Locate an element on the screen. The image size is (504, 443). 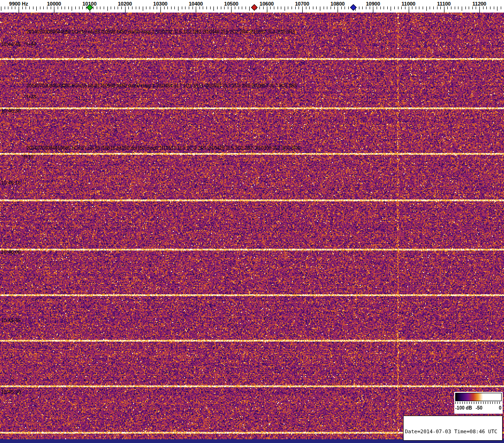
colorbar-label-min: -100 dB is located at coordinates (464, 408).